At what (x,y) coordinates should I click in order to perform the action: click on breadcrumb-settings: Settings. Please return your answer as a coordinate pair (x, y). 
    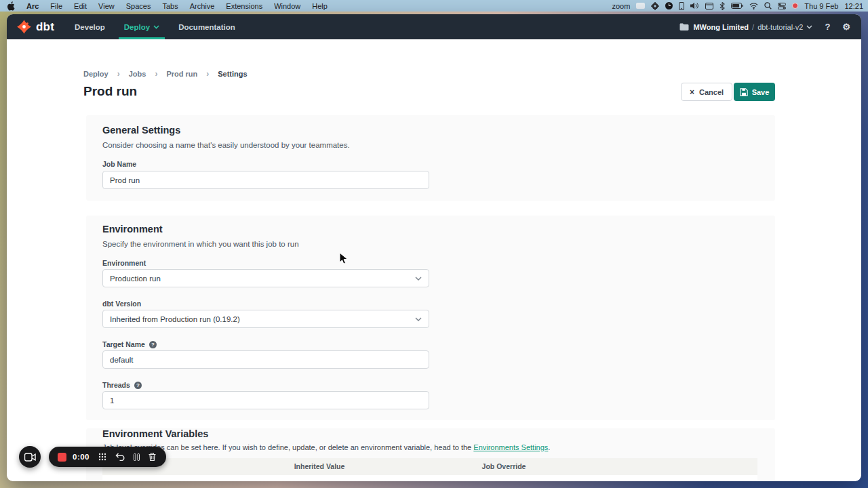
    Looking at the image, I should click on (232, 74).